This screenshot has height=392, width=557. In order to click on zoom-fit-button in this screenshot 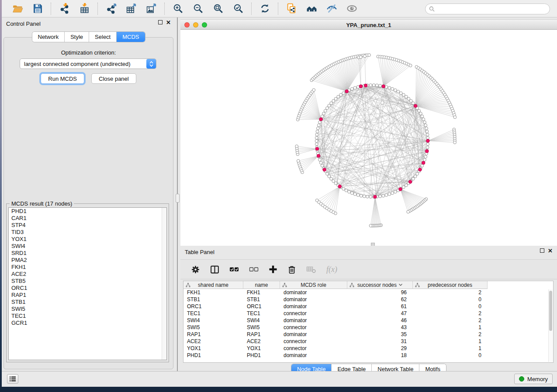, I will do `click(218, 9)`.